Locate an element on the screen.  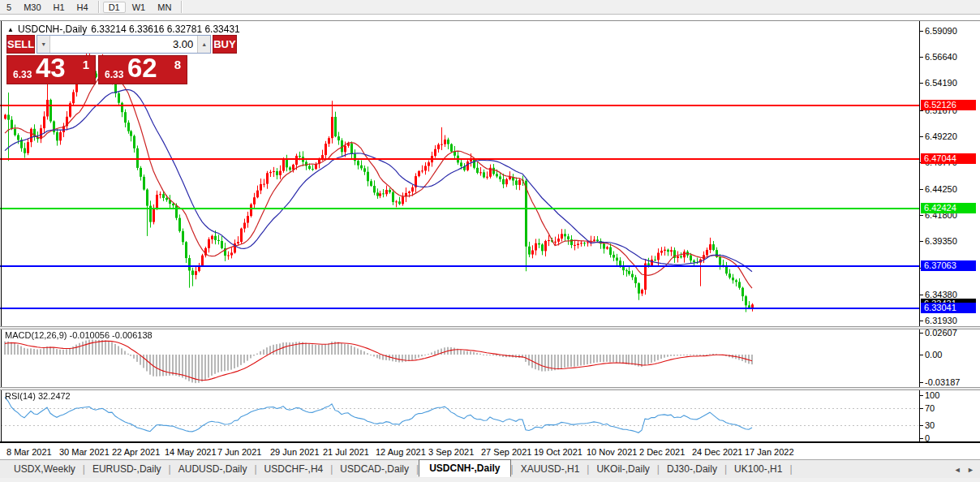
volume-input is located at coordinates (123, 44).